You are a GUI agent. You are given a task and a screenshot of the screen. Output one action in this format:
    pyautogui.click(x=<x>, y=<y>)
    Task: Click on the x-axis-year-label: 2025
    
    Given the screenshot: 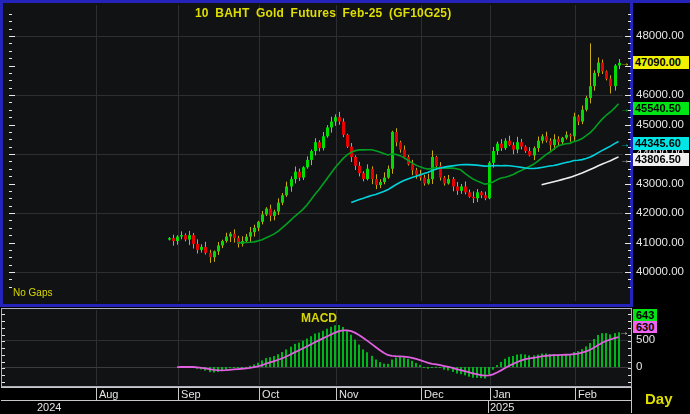 What is the action you would take?
    pyautogui.click(x=502, y=407)
    